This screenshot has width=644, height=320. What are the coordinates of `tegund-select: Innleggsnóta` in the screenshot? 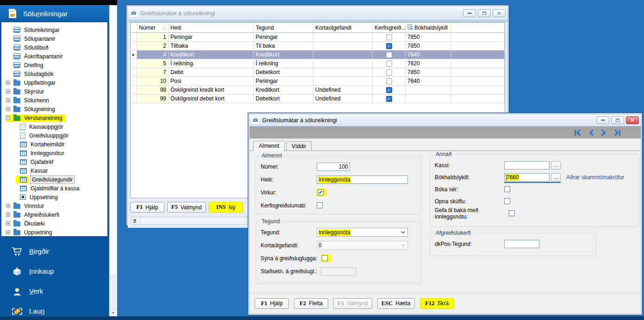 It's located at (362, 232).